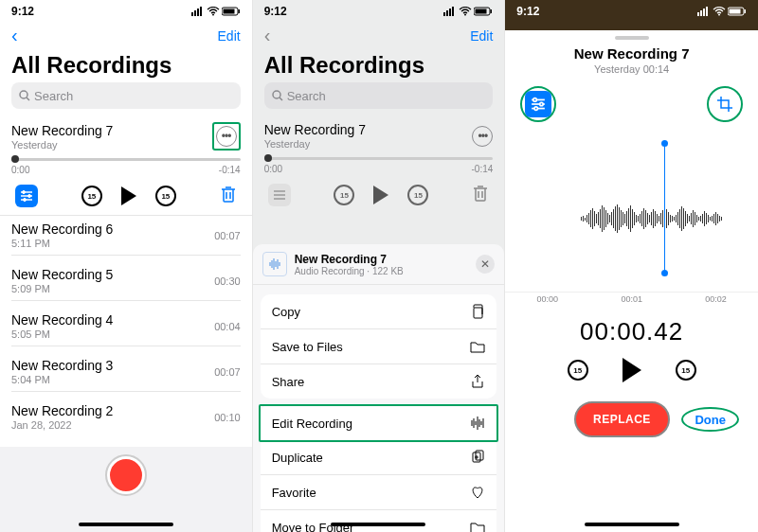  I want to click on time-end: -0:14, so click(229, 170).